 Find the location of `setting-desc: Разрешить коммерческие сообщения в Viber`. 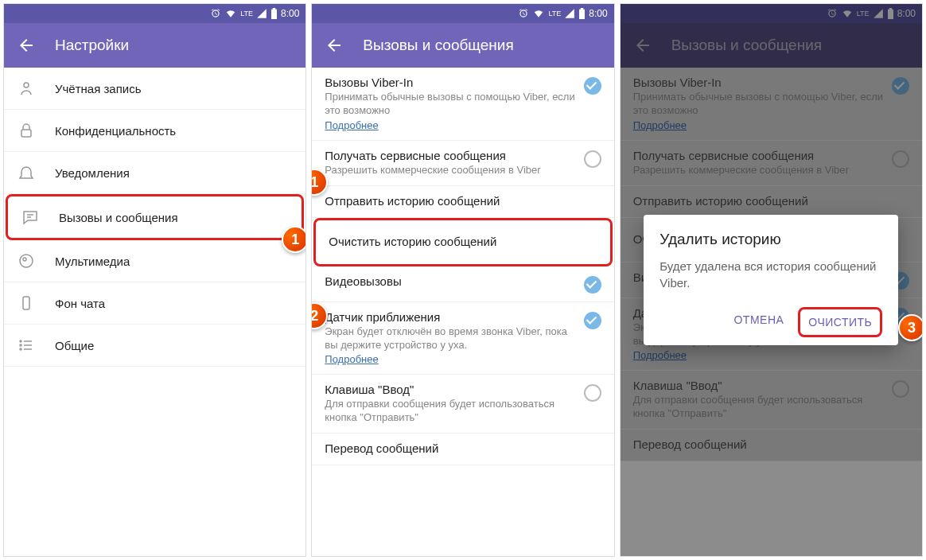

setting-desc: Разрешить коммерческие сообщения в Viber is located at coordinates (450, 170).